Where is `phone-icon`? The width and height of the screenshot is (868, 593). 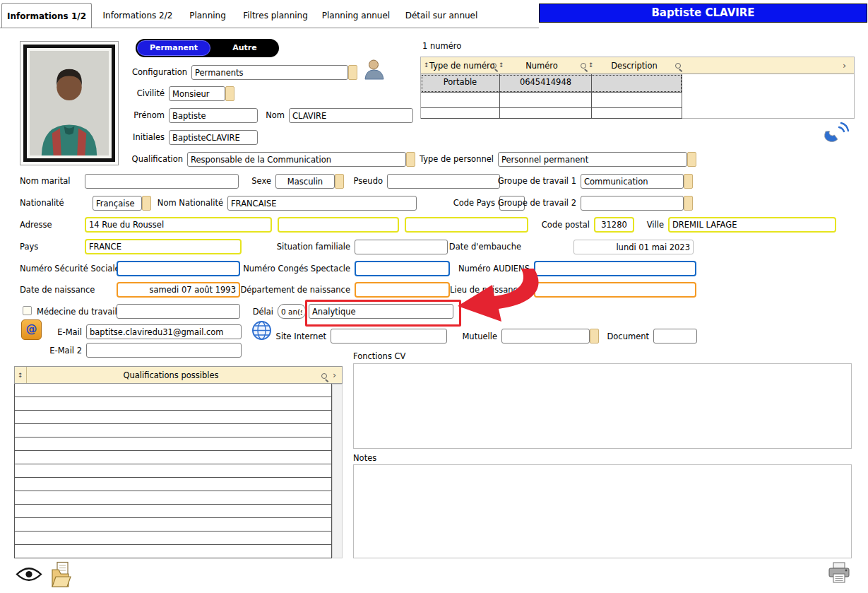 phone-icon is located at coordinates (836, 133).